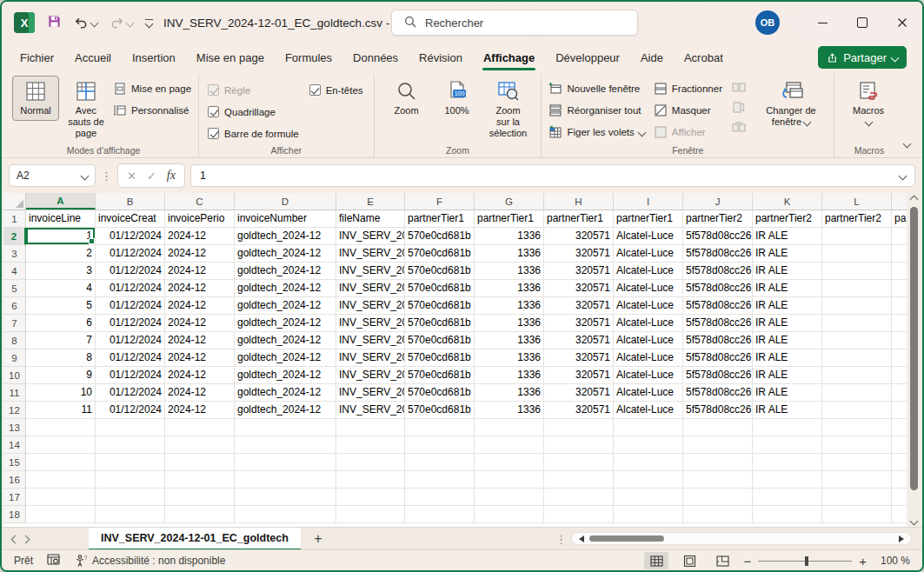 The width and height of the screenshot is (924, 572). Describe the element at coordinates (200, 306) in the screenshot. I see `cell-C6: 2024-12` at that location.